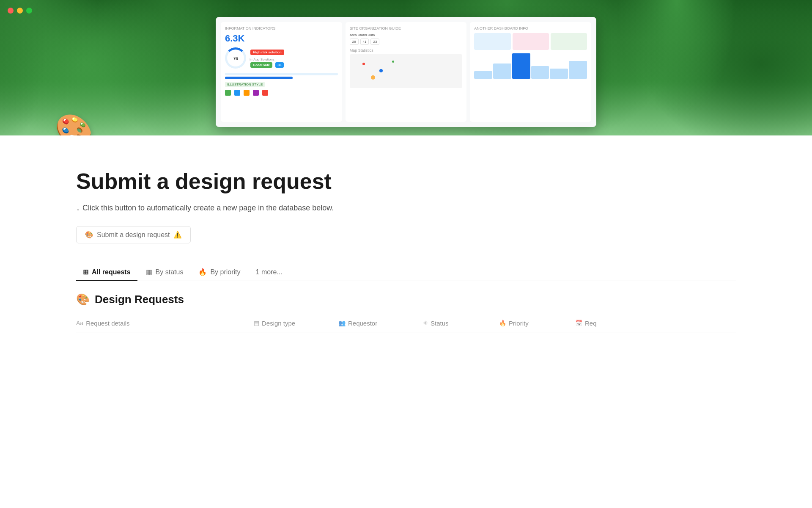  I want to click on tab-more: 1 more..., so click(269, 273).